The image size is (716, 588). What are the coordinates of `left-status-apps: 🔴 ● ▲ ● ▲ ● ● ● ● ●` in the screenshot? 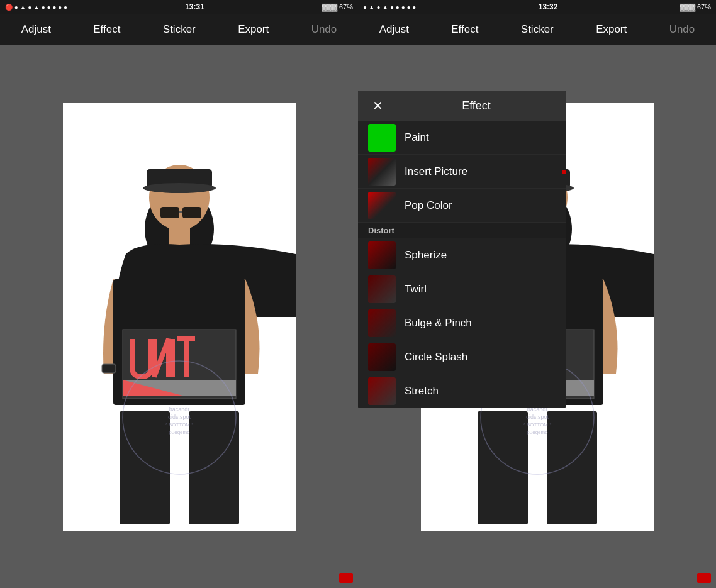 It's located at (36, 8).